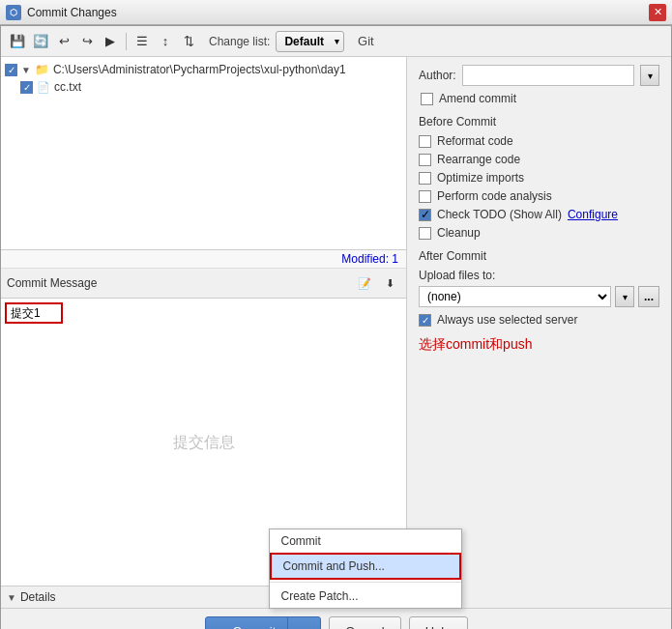  What do you see at coordinates (514, 297) in the screenshot?
I see `upload-select: (none)` at bounding box center [514, 297].